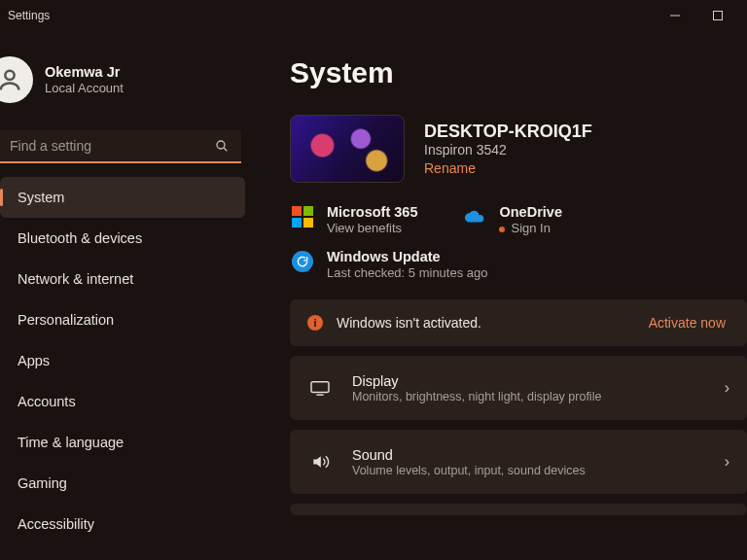  What do you see at coordinates (66, 320) in the screenshot?
I see `nav-label: Personalization` at bounding box center [66, 320].